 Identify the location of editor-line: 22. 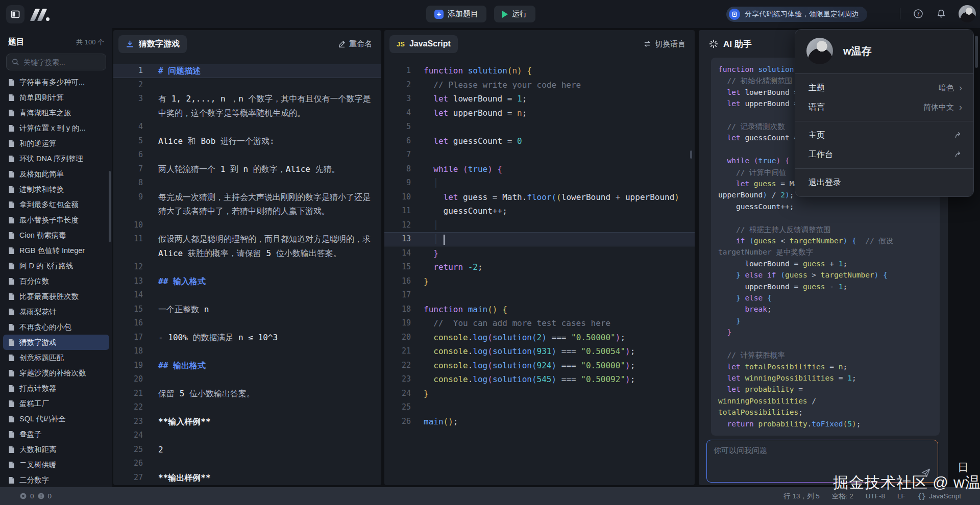
(247, 408).